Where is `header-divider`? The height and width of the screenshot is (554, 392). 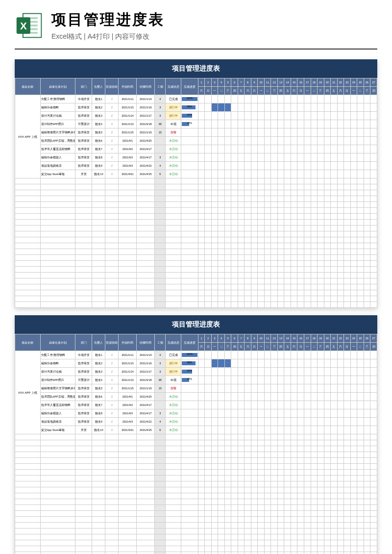 header-divider is located at coordinates (196, 49).